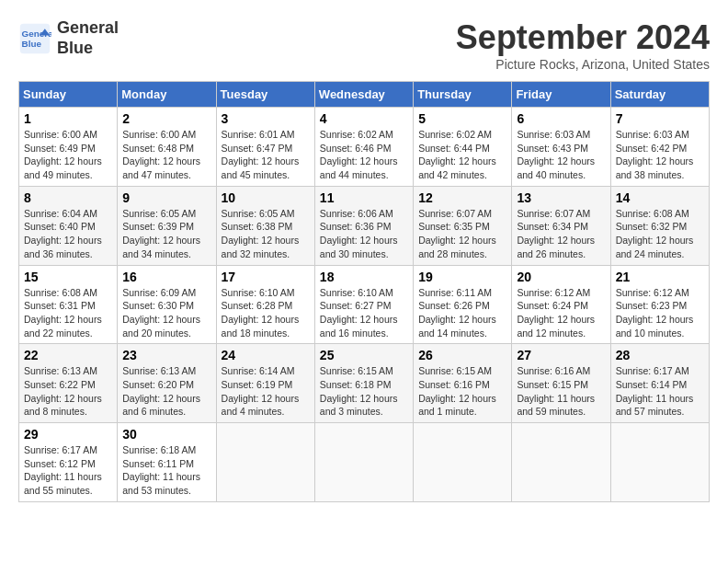 Image resolution: width=728 pixels, height=563 pixels. I want to click on calendar-cell: 9Sunrise: 6:05 AMSunset: 6:39 PMDaylight…, so click(167, 225).